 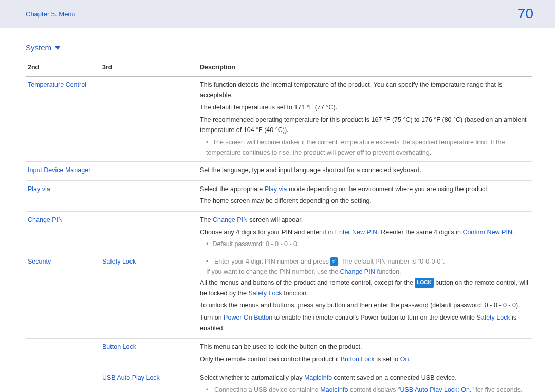 I want to click on page-header: Chapter 5. Menu 70, so click(x=278, y=14).